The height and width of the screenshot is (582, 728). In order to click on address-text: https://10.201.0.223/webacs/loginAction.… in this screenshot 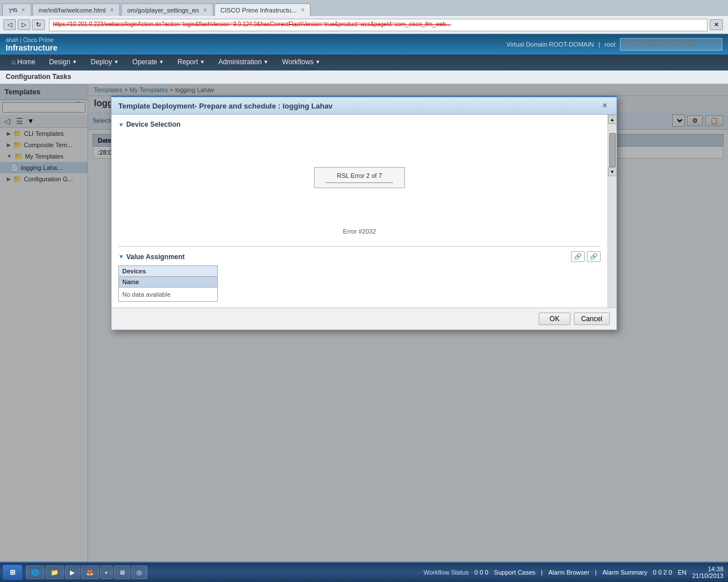, I will do `click(252, 24)`.